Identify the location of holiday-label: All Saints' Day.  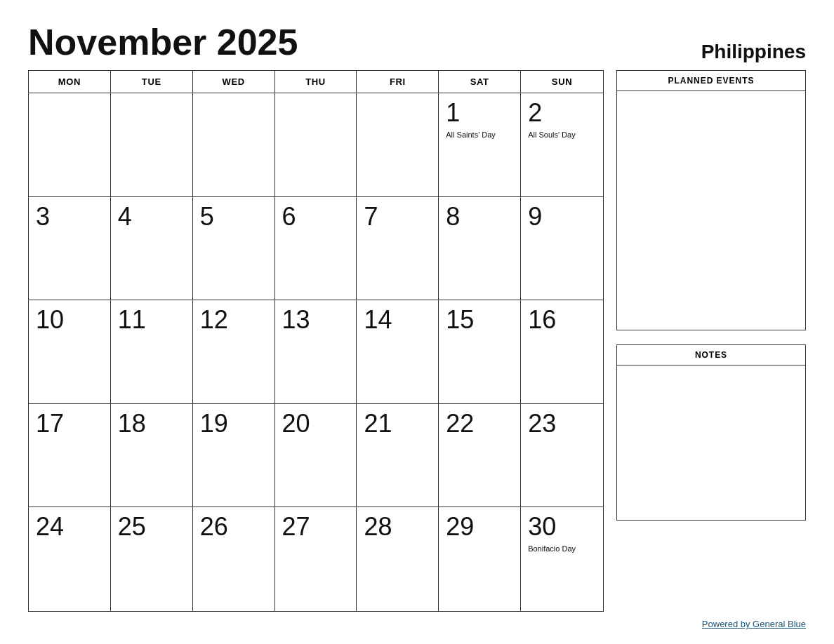
(470, 135).